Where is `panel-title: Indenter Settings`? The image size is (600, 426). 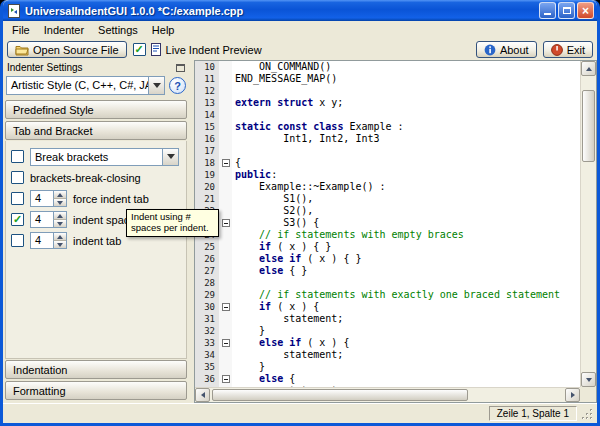
panel-title: Indenter Settings is located at coordinates (45, 68).